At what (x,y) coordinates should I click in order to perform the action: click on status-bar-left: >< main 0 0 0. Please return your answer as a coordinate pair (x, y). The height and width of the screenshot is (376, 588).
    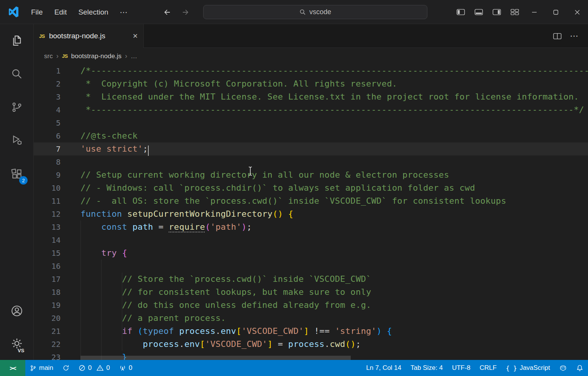
    Looking at the image, I should click on (181, 368).